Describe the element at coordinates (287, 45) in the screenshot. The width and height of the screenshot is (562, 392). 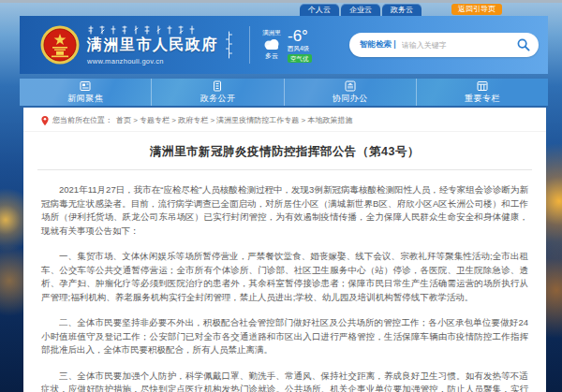
I see `weather-widget: 满洲里 多云 -6° 西风4级 空气优` at that location.